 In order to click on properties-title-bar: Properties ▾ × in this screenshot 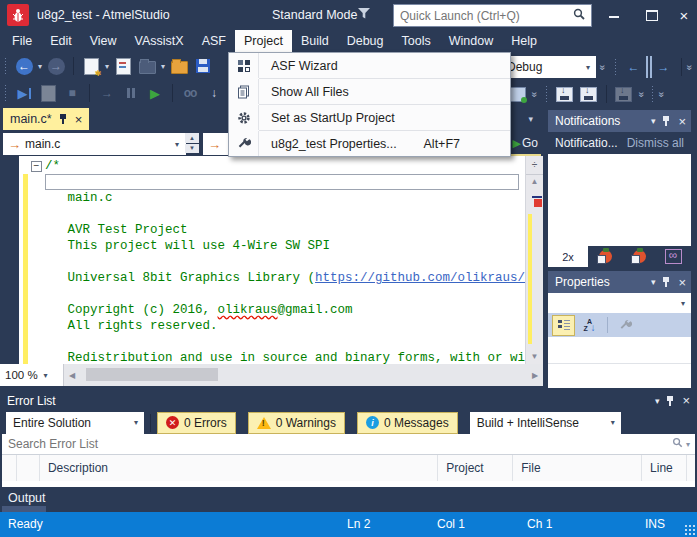, I will do `click(620, 282)`.